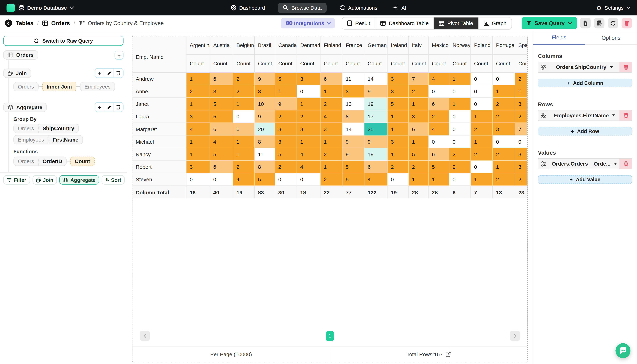 The image size is (637, 364). What do you see at coordinates (119, 55) in the screenshot?
I see `add-step-button: +` at bounding box center [119, 55].